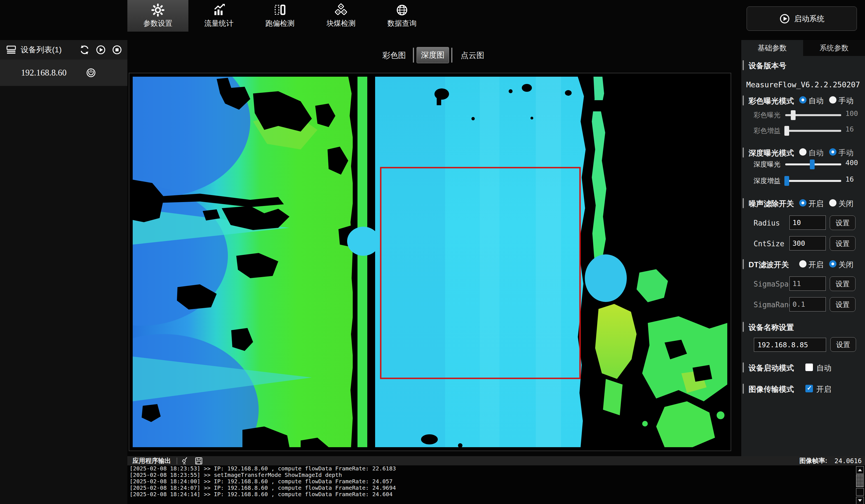 This screenshot has height=504, width=865. Describe the element at coordinates (860, 492) in the screenshot. I see `scrollbar-track-button` at that location.